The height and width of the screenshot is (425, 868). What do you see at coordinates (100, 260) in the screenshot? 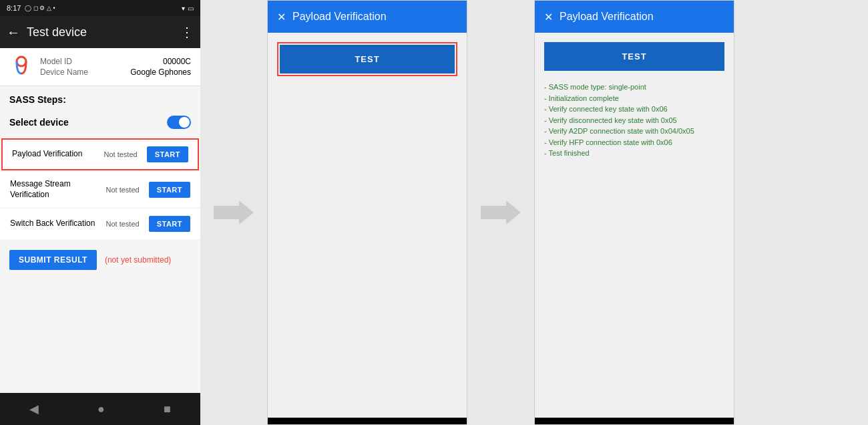
I see `submit-row: SUBMIT RESULT (not yet submitted)` at bounding box center [100, 260].